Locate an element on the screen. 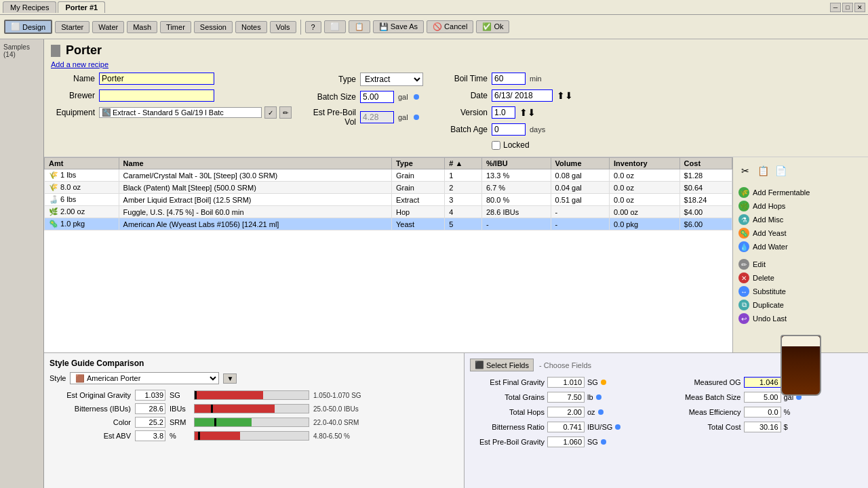 Image resolution: width=868 pixels, height=488 pixels. stat-tc-unit: $ is located at coordinates (786, 427).